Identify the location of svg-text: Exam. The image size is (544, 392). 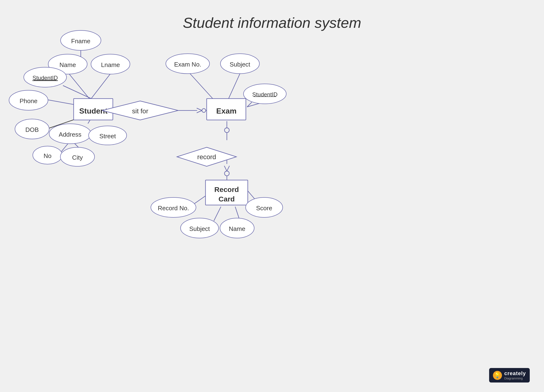
(226, 111).